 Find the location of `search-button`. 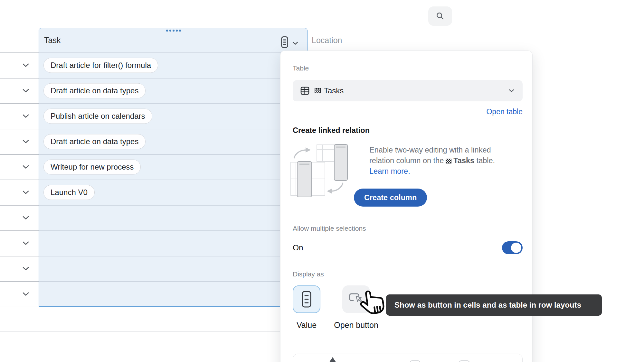

search-button is located at coordinates (440, 16).